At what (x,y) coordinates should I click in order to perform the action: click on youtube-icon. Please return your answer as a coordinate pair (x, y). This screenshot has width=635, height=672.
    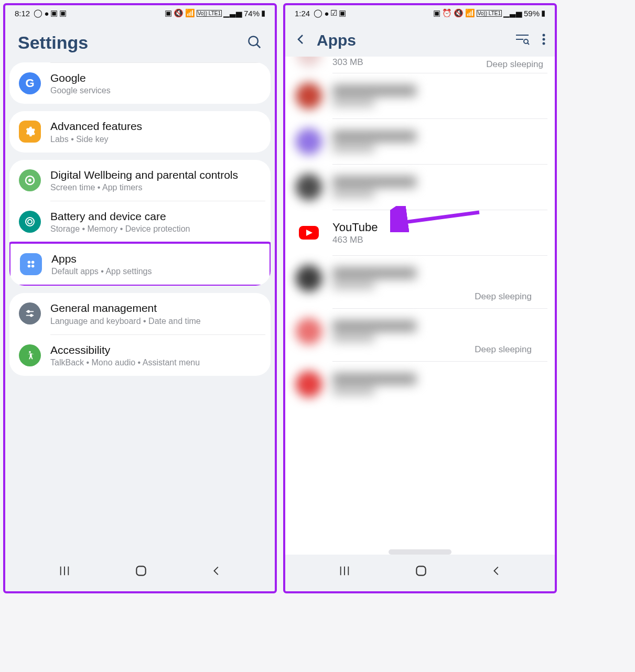
    Looking at the image, I should click on (309, 233).